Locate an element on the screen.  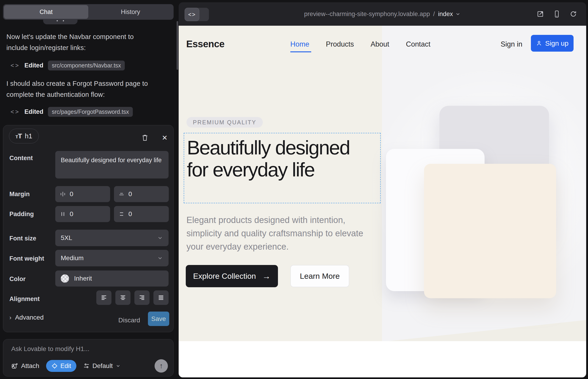
align-center-button is located at coordinates (123, 298).